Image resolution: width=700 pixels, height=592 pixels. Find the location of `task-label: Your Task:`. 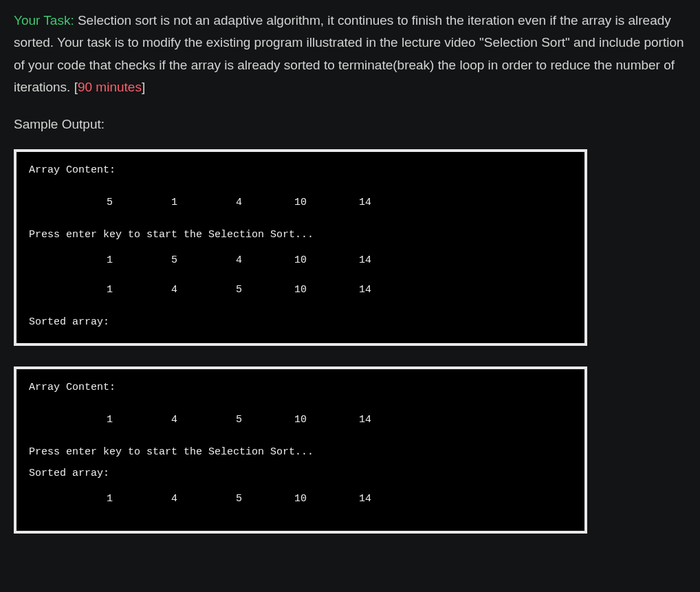

task-label: Your Task: is located at coordinates (44, 21).